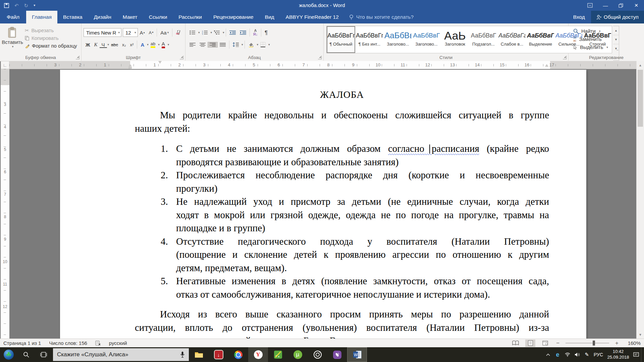 The width and height of the screenshot is (644, 362). I want to click on sort-button: А Я↓, so click(256, 33).